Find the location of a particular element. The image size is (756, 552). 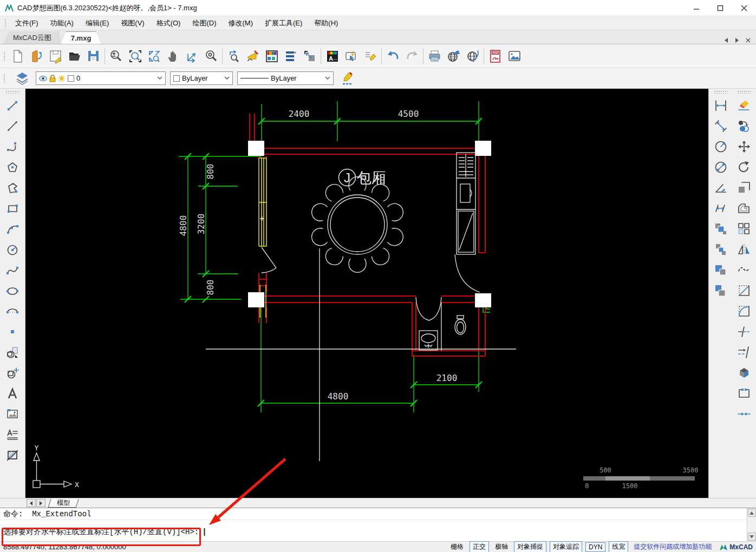

menu-modify: 修改(M) is located at coordinates (240, 23).